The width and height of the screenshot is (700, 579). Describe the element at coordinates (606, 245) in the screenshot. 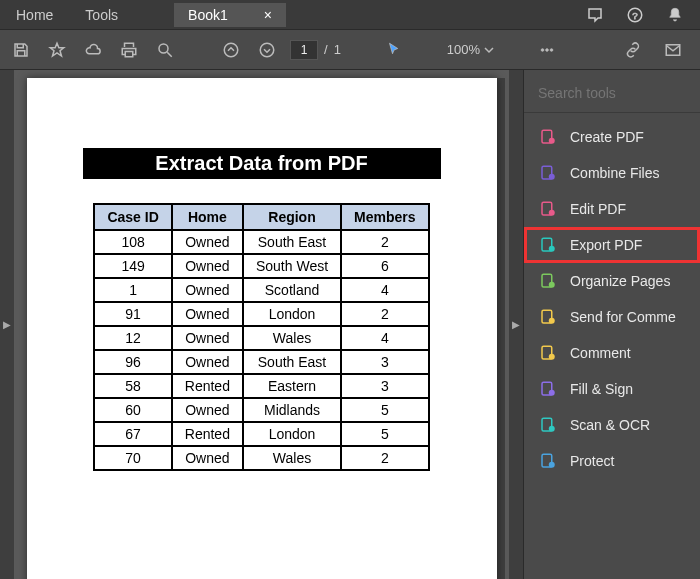

I see `tool-label: Export PDF` at that location.